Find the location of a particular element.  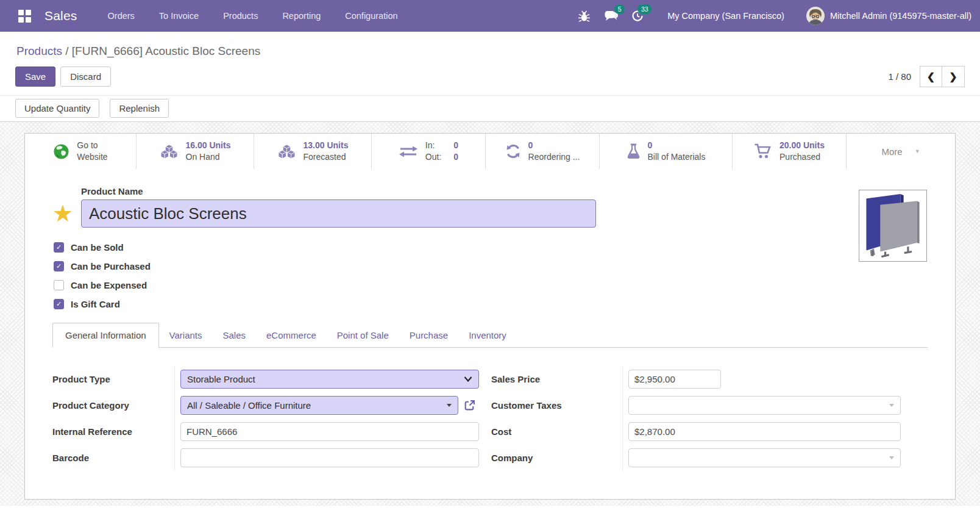

internal-reference-label: Internal Reference is located at coordinates (113, 432).